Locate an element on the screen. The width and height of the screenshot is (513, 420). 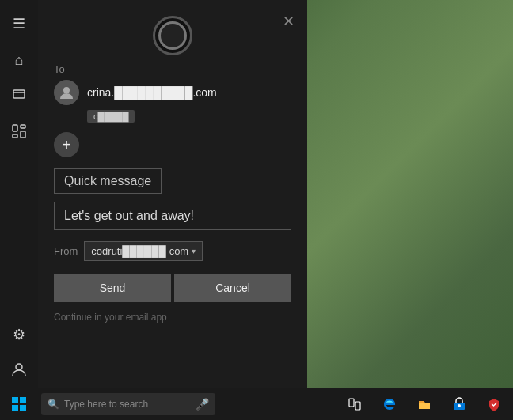
sidebar-home: ⌂ is located at coordinates (19, 60).